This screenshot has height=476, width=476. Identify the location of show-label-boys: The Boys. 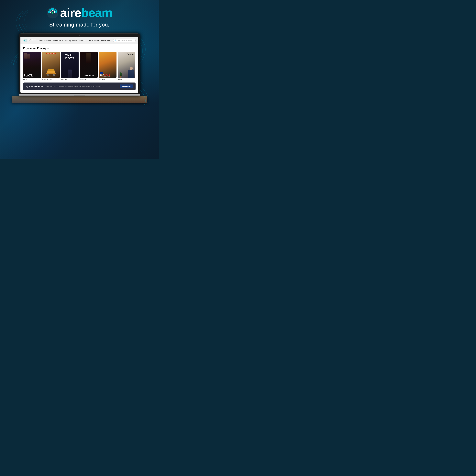
(70, 79).